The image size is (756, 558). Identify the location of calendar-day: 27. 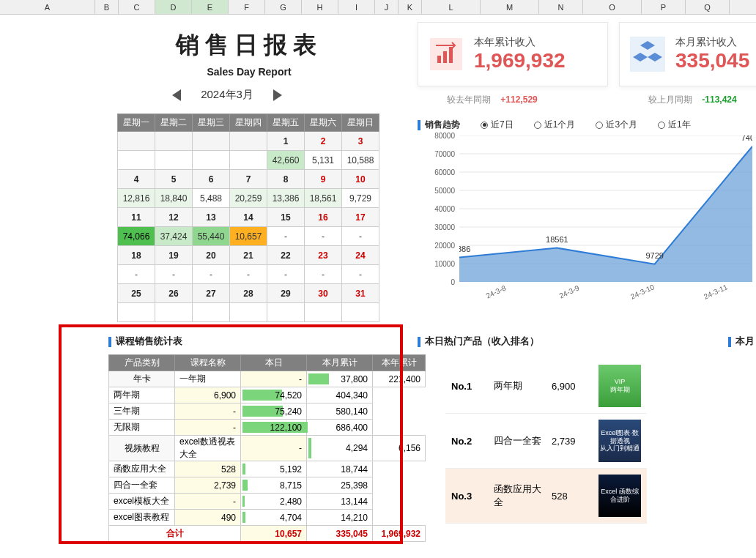
(211, 294).